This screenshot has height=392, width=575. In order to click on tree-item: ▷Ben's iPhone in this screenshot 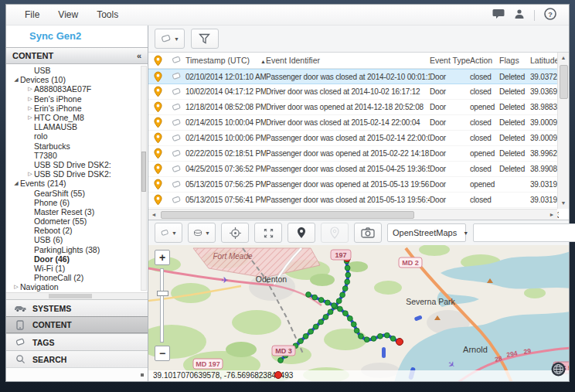, I will do `click(77, 99)`.